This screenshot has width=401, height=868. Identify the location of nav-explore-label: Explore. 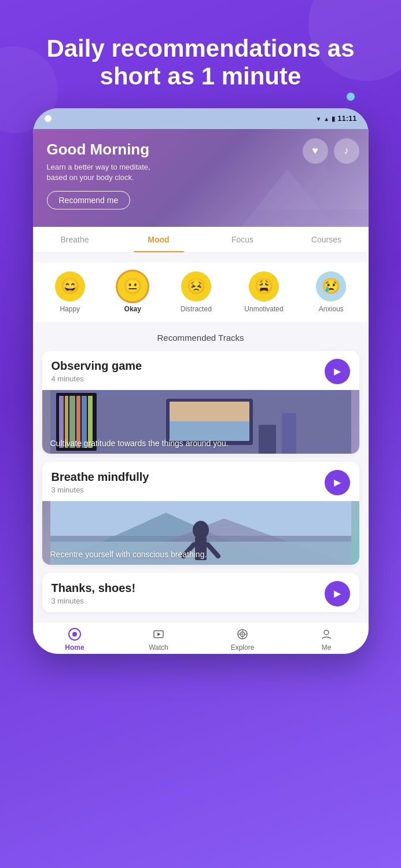
(243, 648).